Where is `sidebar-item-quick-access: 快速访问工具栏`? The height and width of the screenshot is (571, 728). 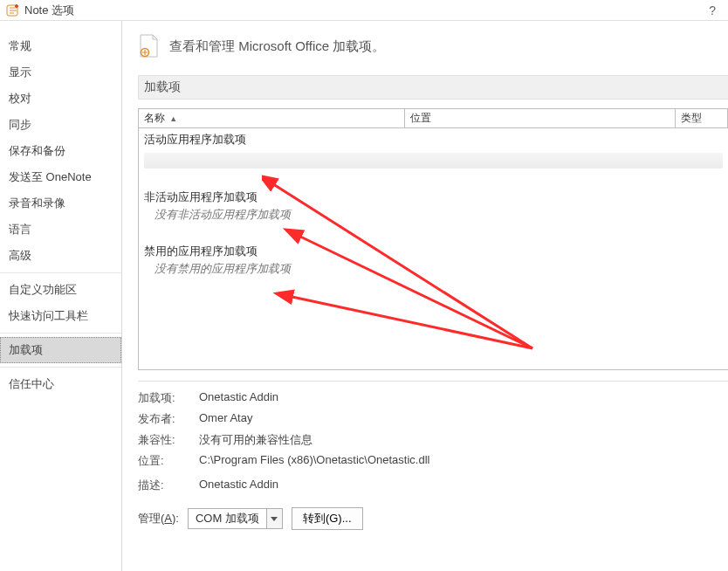
sidebar-item-quick-access: 快速访问工具栏 is located at coordinates (61, 316).